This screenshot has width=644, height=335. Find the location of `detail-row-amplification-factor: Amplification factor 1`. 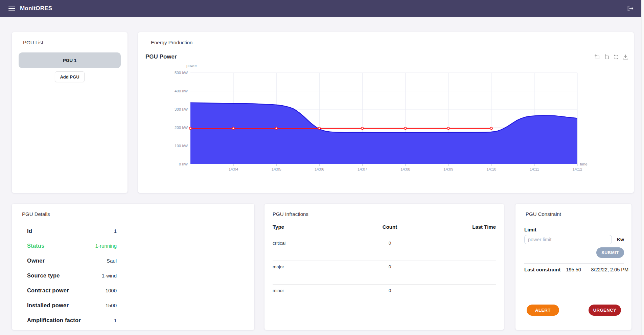

detail-row-amplification-factor: Amplification factor 1 is located at coordinates (72, 320).